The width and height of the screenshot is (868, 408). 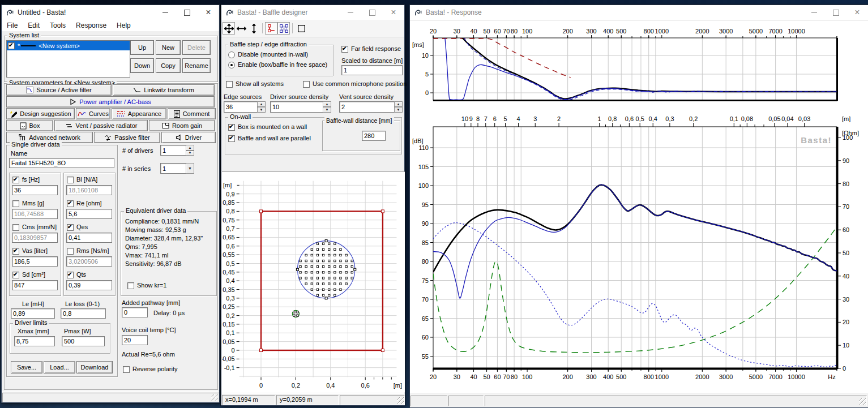 What do you see at coordinates (127, 138) in the screenshot?
I see `tab-passive-filter: Passive filter` at bounding box center [127, 138].